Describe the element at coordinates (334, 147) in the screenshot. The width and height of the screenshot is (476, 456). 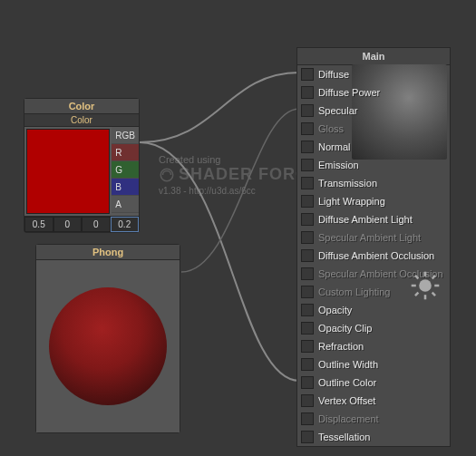
I see `prop-label: Normal` at that location.